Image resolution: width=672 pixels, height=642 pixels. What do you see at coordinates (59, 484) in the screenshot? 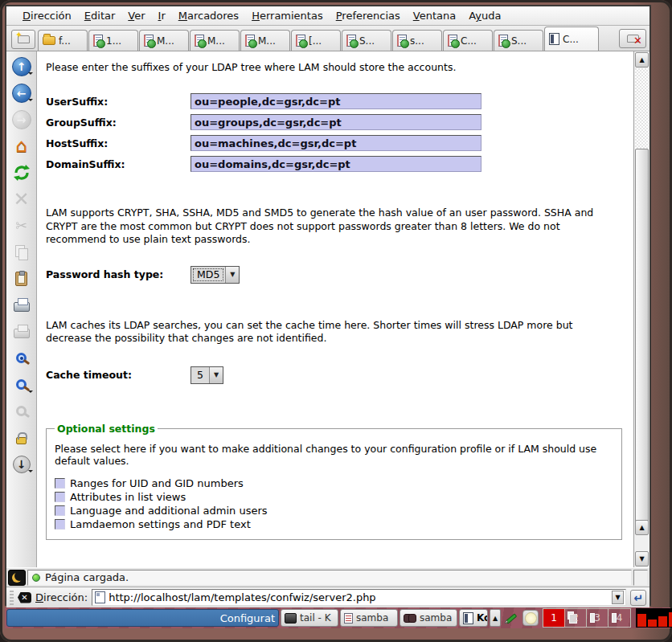
I see `ranges-checkbox` at bounding box center [59, 484].